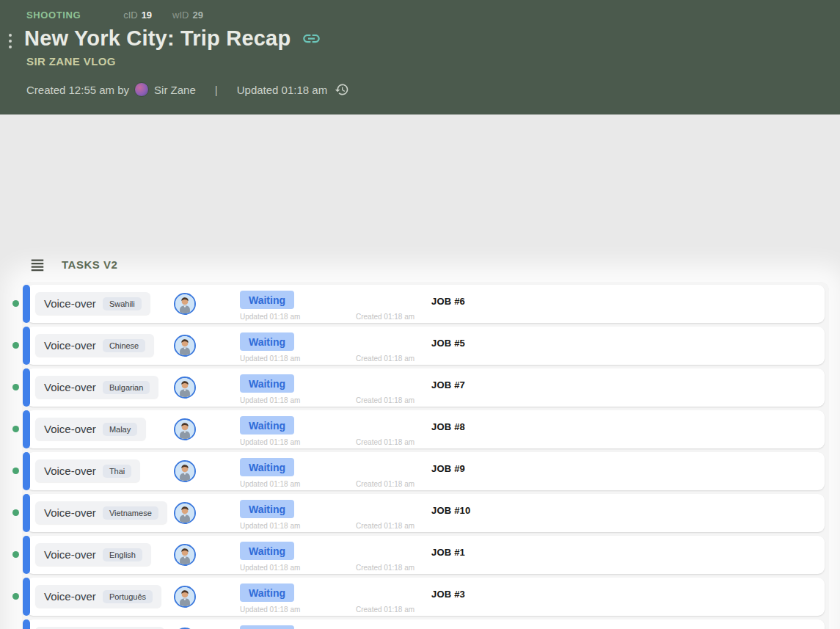  What do you see at coordinates (426, 304) in the screenshot?
I see `task-card: Voice-over Swahili Waiting Updated 01:18…` at bounding box center [426, 304].